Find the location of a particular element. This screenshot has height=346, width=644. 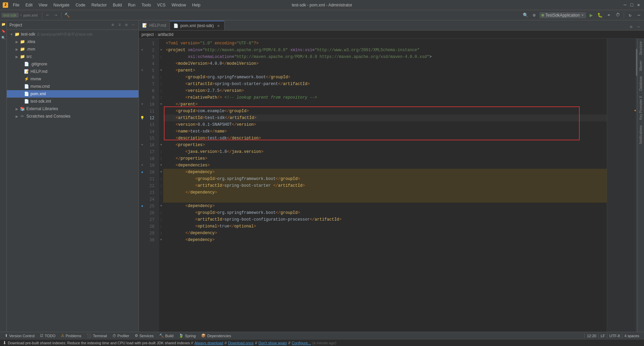

gutter-bulb-12: 💡 is located at coordinates (142, 118).